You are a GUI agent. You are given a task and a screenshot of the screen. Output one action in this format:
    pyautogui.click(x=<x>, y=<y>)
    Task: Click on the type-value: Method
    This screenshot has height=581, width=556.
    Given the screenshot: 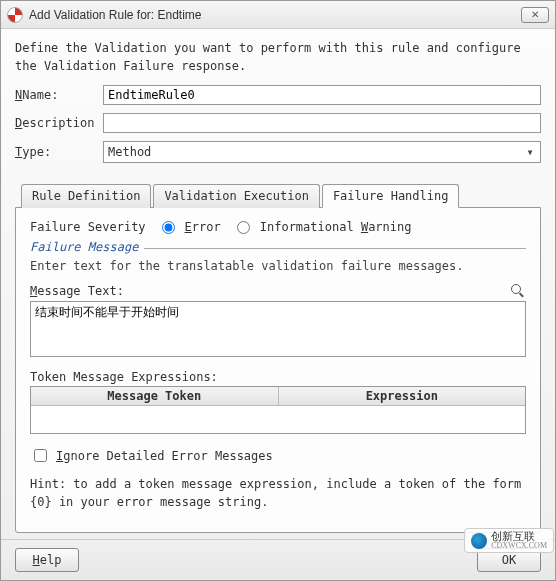 What is the action you would take?
    pyautogui.click(x=130, y=152)
    